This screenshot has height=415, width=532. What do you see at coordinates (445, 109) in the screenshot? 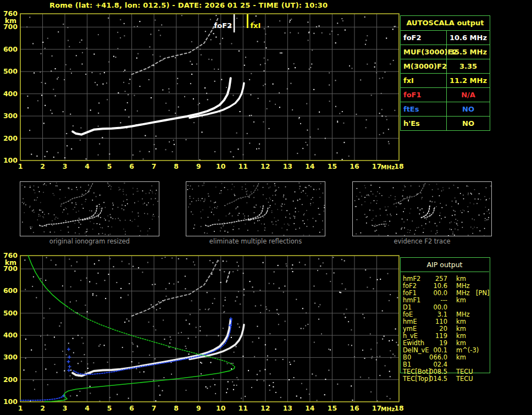
I see `autoscala-row-ftes: ftEsNO` at bounding box center [445, 109].